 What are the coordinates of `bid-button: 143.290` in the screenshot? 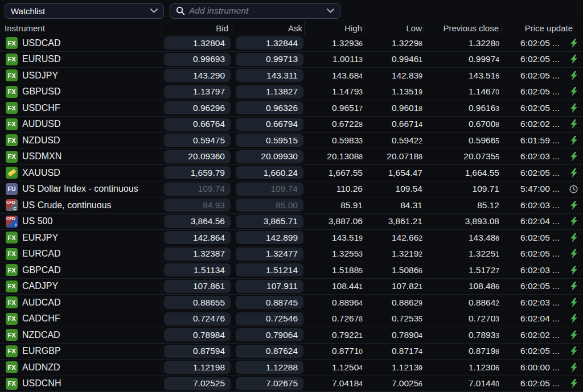 It's located at (197, 75).